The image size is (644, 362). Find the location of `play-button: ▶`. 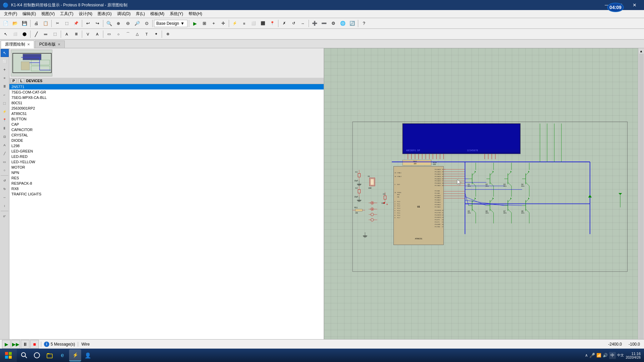

play-button: ▶ is located at coordinates (6, 344).